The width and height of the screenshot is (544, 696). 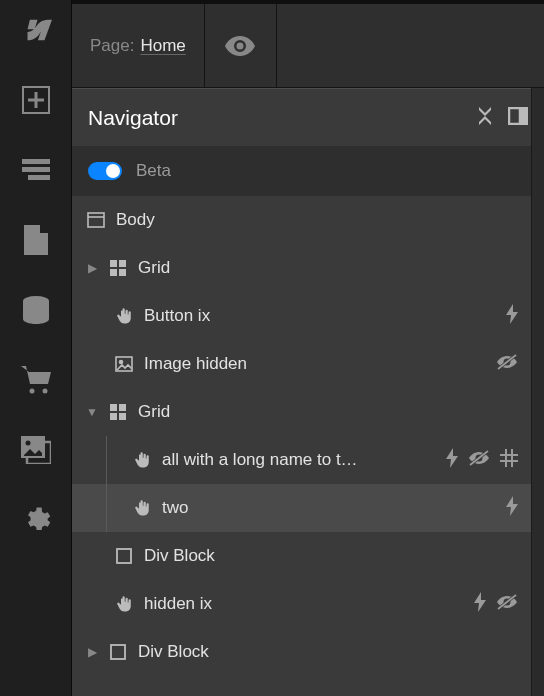 I want to click on node-label: Button ix, so click(x=177, y=316).